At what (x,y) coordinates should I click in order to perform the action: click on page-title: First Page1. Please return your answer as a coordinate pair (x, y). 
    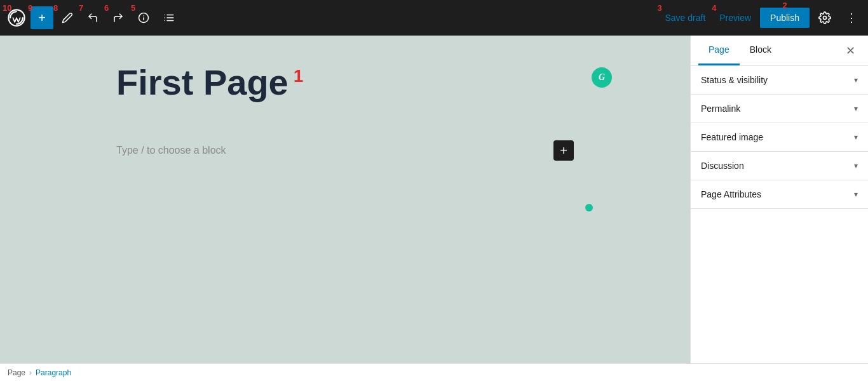
    Looking at the image, I should click on (210, 83).